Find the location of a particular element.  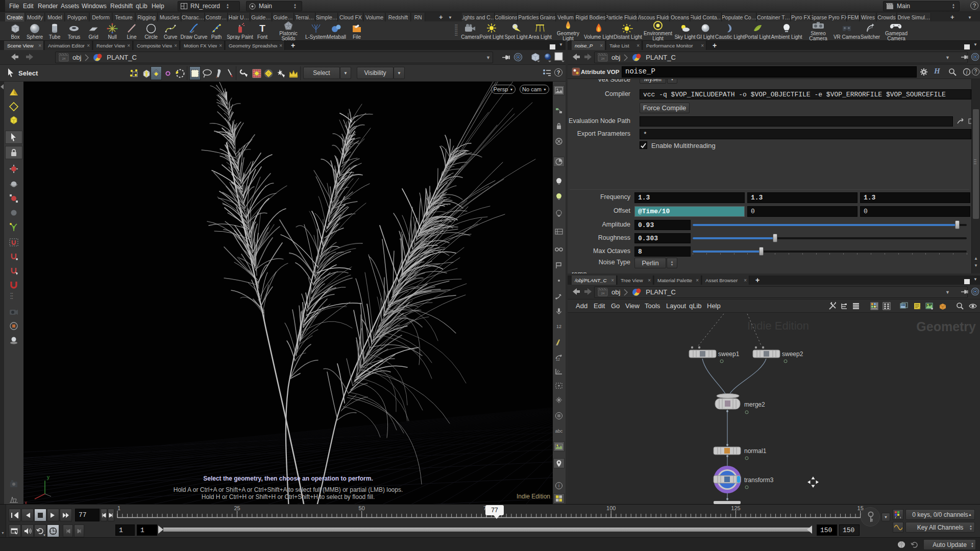

svg-text: 1 is located at coordinates (119, 508).